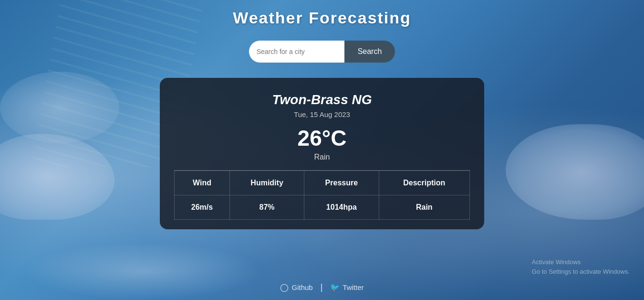 This screenshot has width=644, height=300. Describe the element at coordinates (322, 52) in the screenshot. I see `search-container: Search` at that location.